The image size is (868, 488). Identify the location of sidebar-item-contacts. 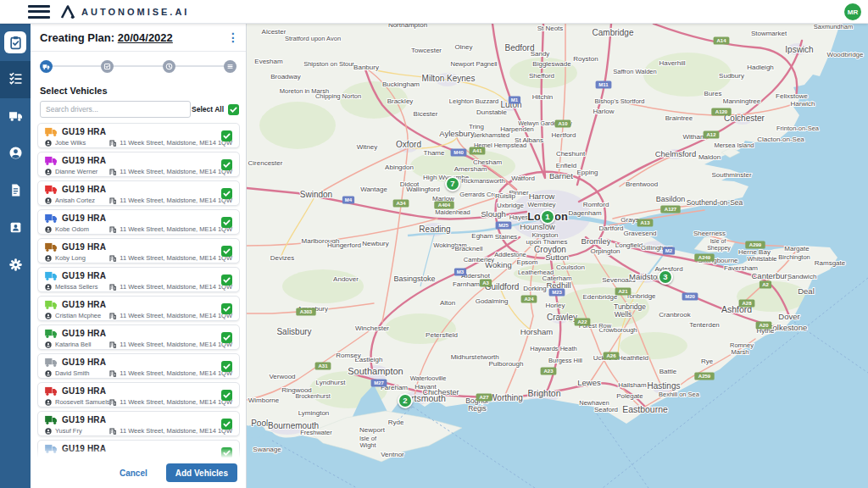
(15, 229).